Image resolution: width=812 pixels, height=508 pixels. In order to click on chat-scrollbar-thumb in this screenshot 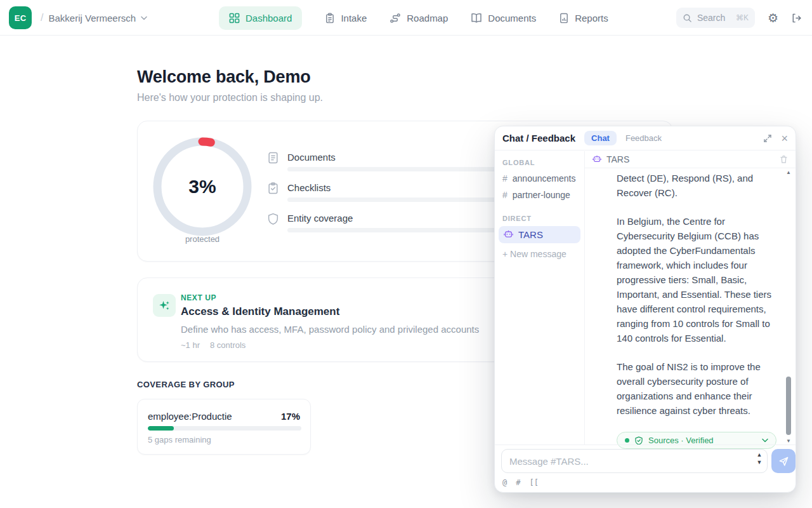, I will do `click(789, 406)`.